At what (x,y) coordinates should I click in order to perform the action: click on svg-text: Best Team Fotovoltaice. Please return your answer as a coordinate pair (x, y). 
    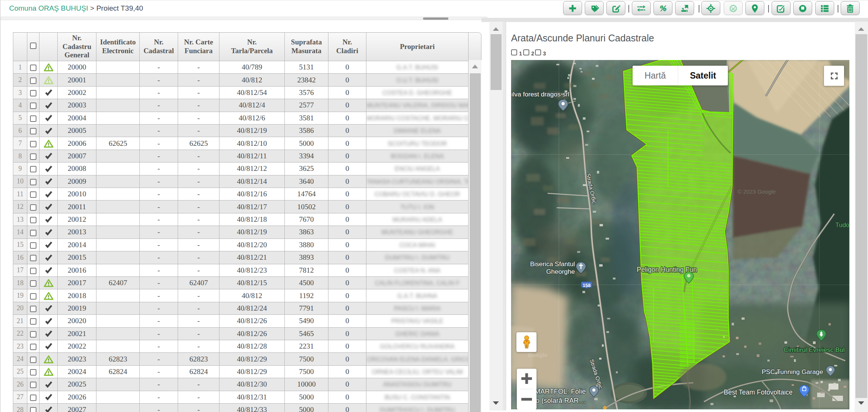
    Looking at the image, I should click on (758, 392).